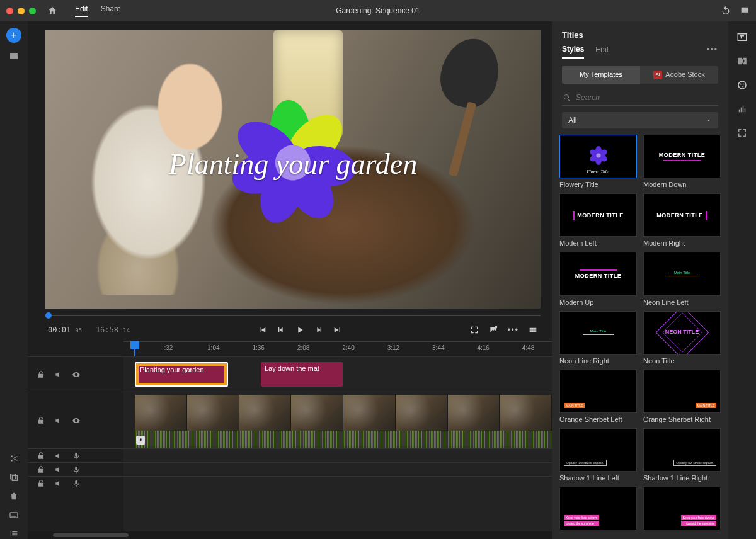  What do you see at coordinates (682, 332) in the screenshot?
I see `template-thumb: NEON TITLE` at bounding box center [682, 332].